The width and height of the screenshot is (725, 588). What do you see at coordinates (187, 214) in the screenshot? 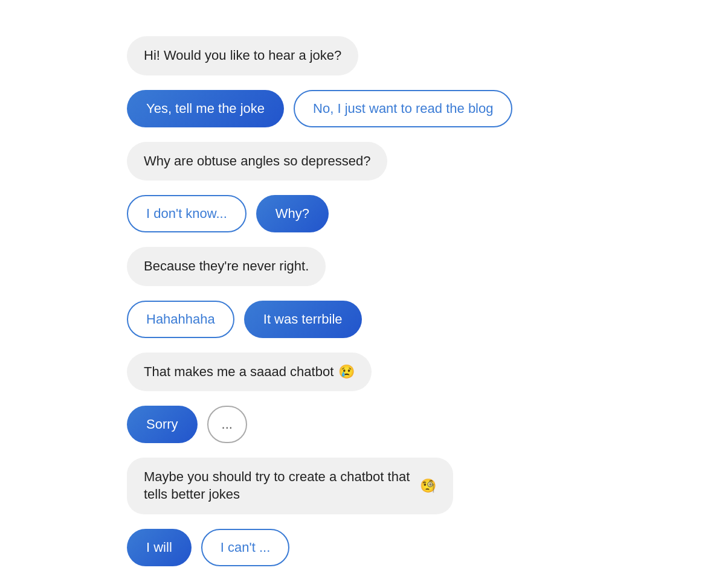
I see `btn-idk: I don't know...` at bounding box center [187, 214].